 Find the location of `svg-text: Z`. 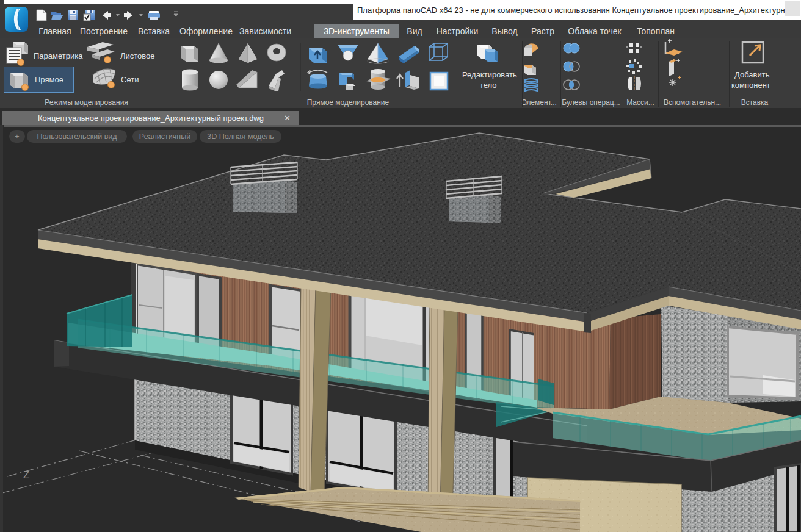

svg-text: Z is located at coordinates (26, 475).